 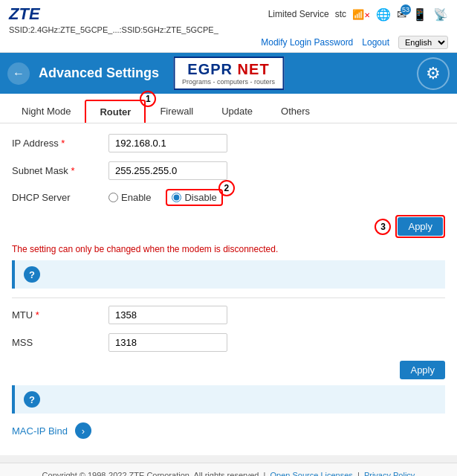 What do you see at coordinates (201, 198) in the screenshot?
I see `dhcp-disable-label: Disable` at bounding box center [201, 198].